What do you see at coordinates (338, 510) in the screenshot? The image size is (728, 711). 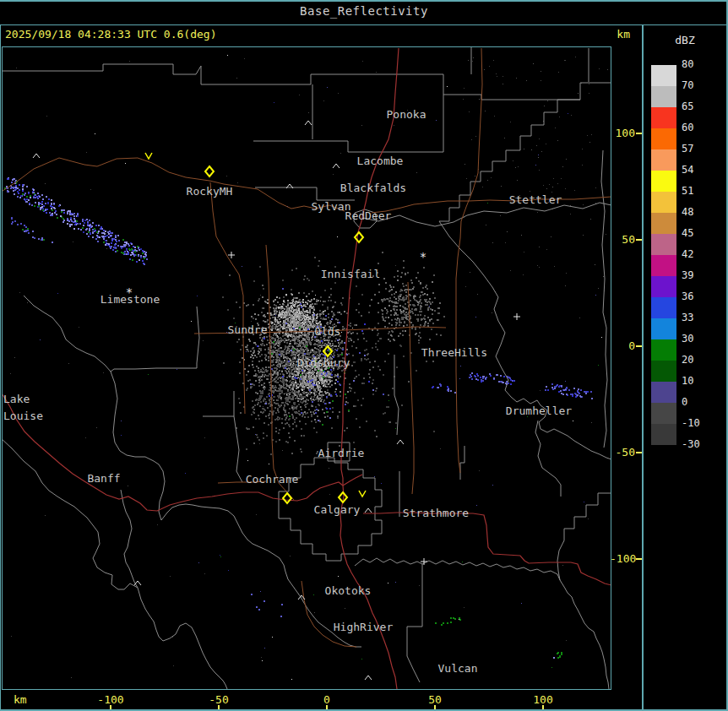 I see `city-label: Calgary` at bounding box center [338, 510].